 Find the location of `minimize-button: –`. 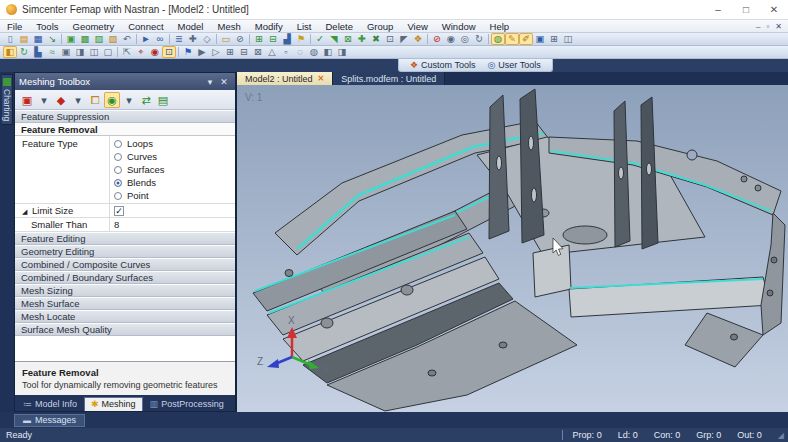

minimize-button: – is located at coordinates (718, 10).